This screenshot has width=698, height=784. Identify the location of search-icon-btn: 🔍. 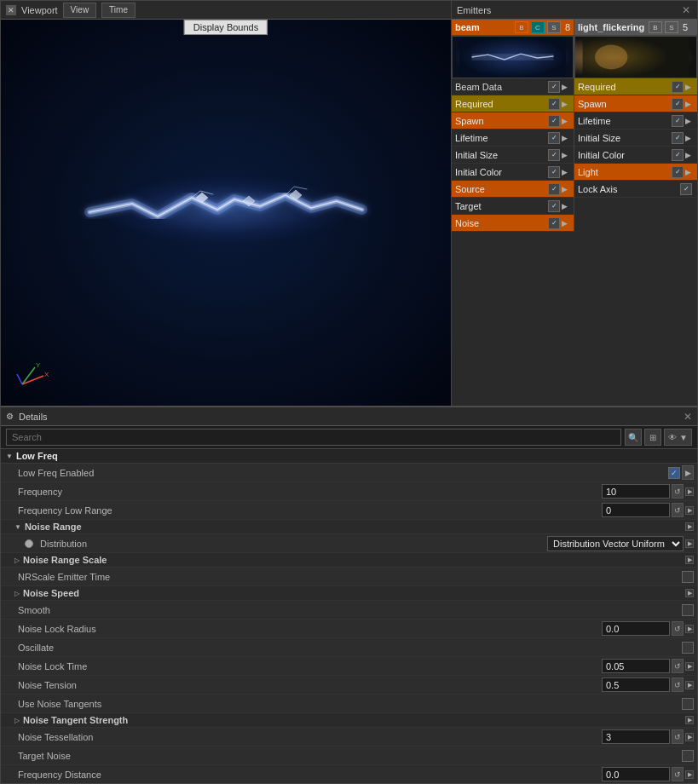
(633, 437).